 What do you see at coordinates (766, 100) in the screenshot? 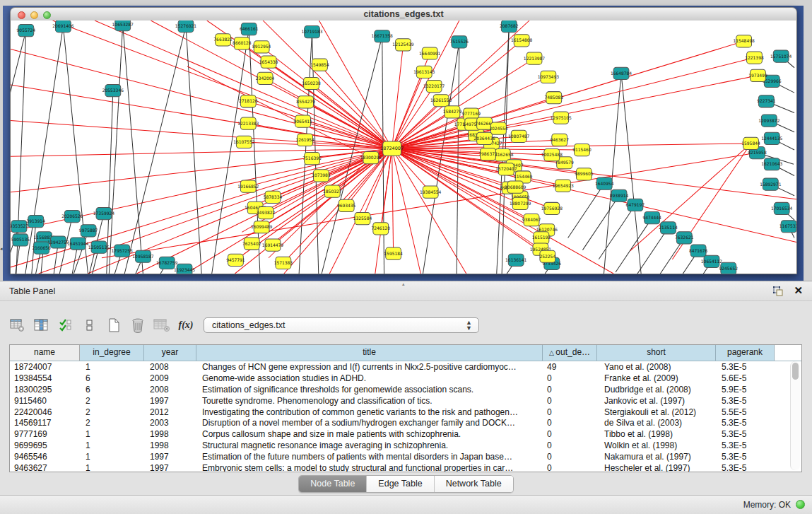
I see `graph-node-label: 9227341` at bounding box center [766, 100].